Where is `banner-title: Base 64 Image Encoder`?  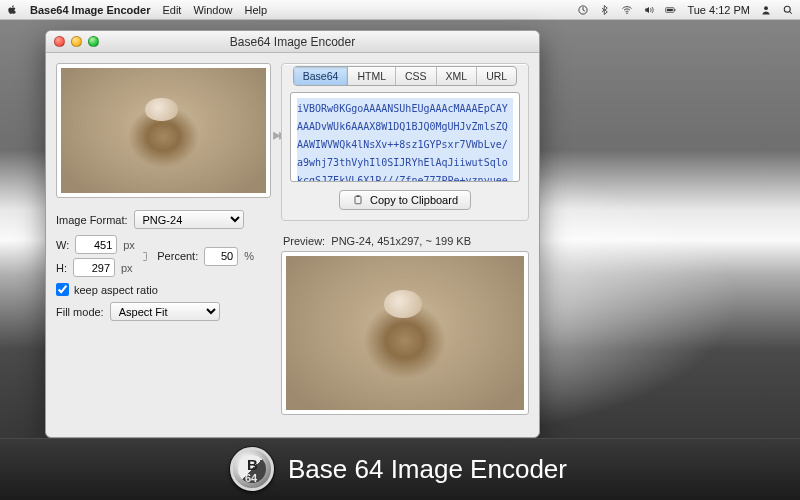
banner-title: Base 64 Image Encoder is located at coordinates (428, 470).